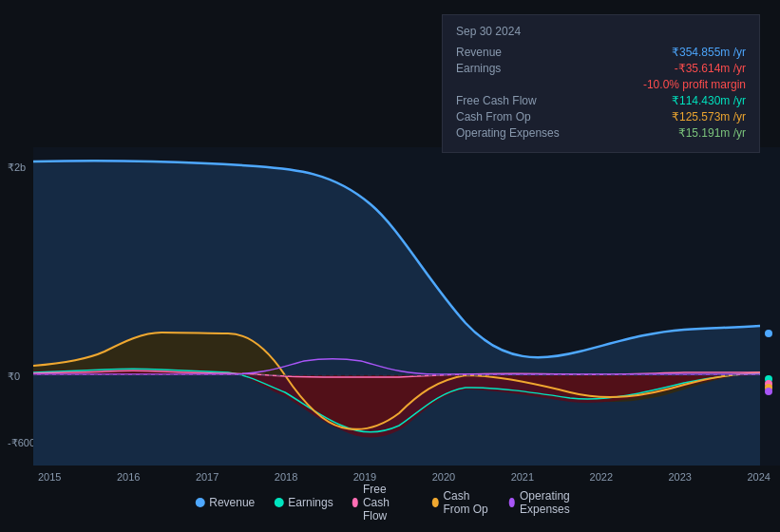 Image resolution: width=780 pixels, height=532 pixels. What do you see at coordinates (553, 503) in the screenshot?
I see `legend-label-opex: Operating Expenses` at bounding box center [553, 503].